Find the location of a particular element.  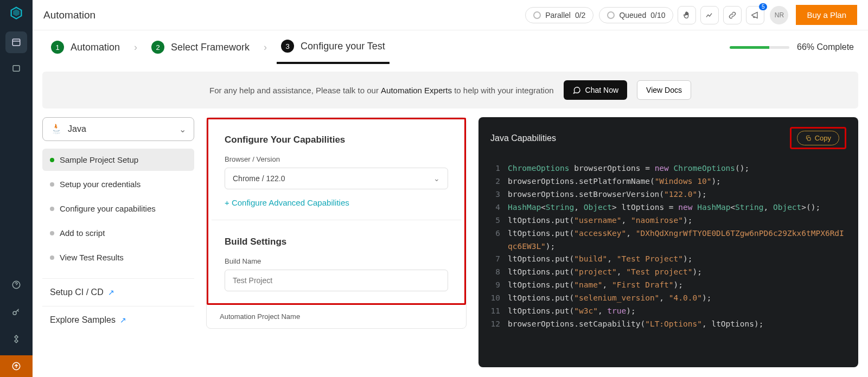

rail-item-settings is located at coordinates (16, 339).